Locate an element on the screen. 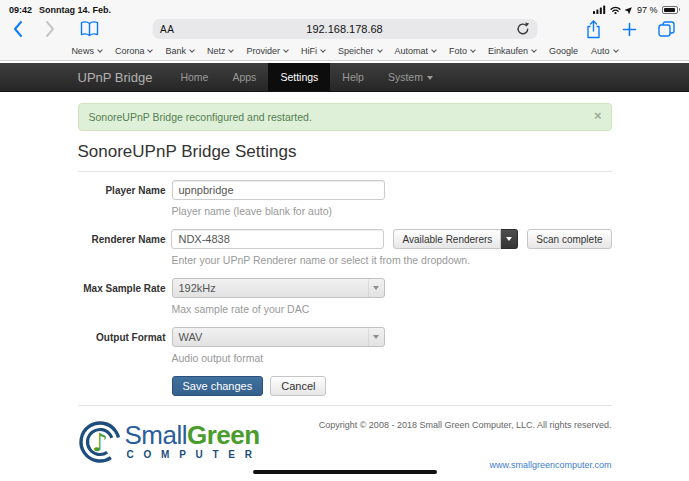 This screenshot has height=481, width=689. wifi-icon is located at coordinates (616, 10).